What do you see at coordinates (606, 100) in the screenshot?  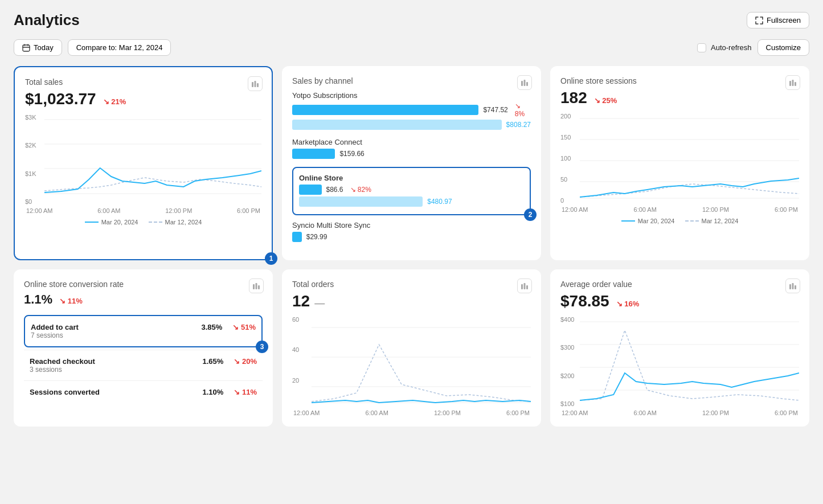 I see `sessions-change: ↘ 25%` at bounding box center [606, 100].